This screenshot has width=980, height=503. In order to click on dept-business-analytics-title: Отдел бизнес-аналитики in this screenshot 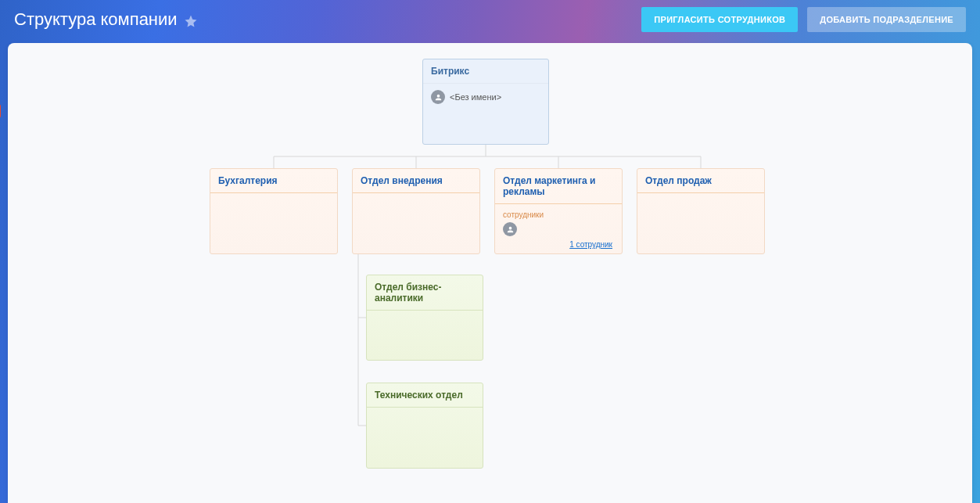, I will do `click(425, 293)`.